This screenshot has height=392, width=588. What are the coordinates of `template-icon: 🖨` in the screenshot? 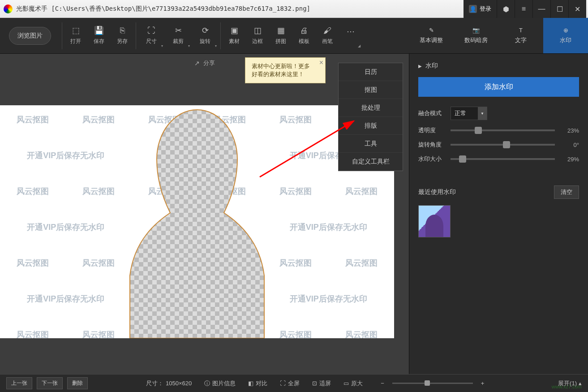 It's located at (304, 30).